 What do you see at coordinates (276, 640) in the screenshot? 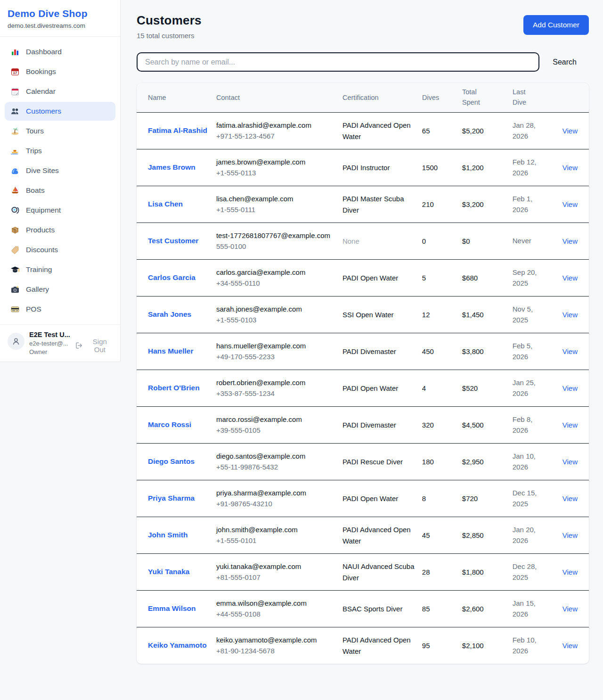
I see `customer-email: keiko.yamamoto@example.com` at bounding box center [276, 640].